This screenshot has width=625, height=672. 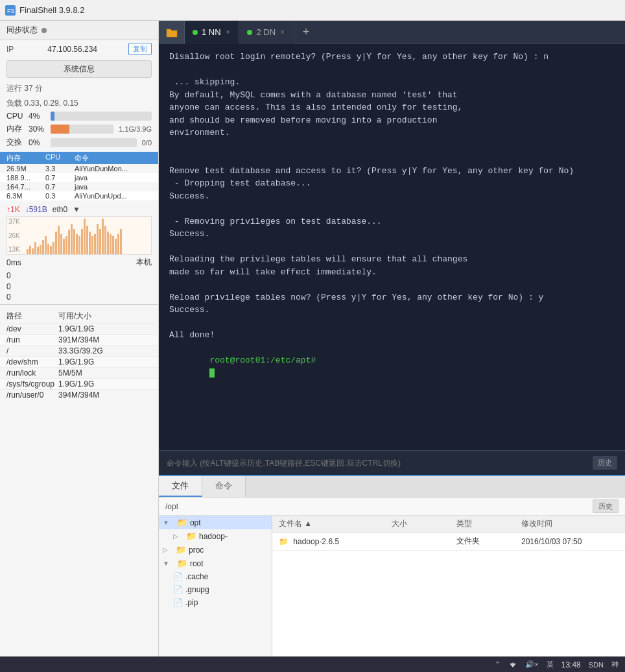 I want to click on tab-2-label: 2 DN, so click(x=266, y=32).